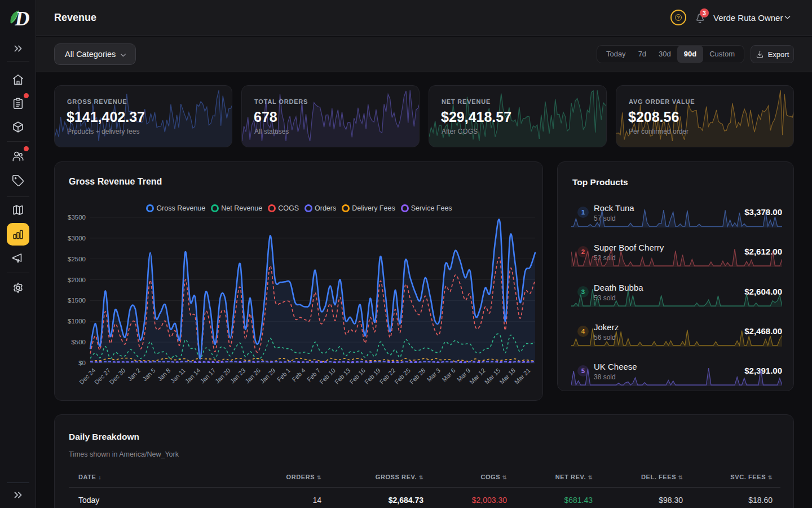 This screenshot has height=508, width=812. I want to click on svg-text: Dec 30, so click(117, 376).